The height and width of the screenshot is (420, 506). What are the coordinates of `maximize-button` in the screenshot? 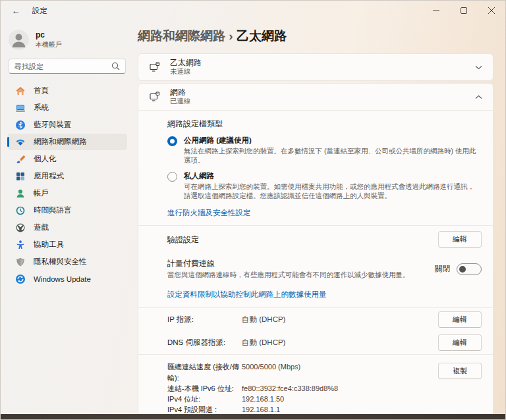 It's located at (464, 11).